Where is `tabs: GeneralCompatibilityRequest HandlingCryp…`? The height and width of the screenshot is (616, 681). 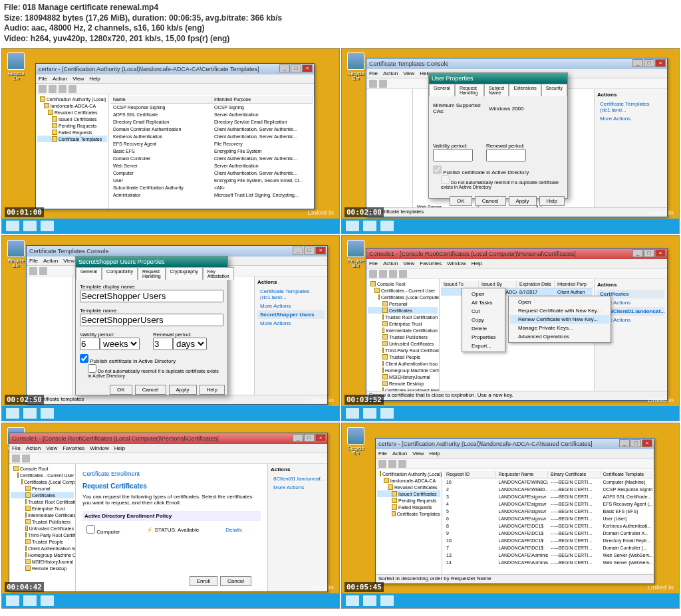 tabs: GeneralCompatibilityRequest HandlingCryp… is located at coordinates (152, 274).